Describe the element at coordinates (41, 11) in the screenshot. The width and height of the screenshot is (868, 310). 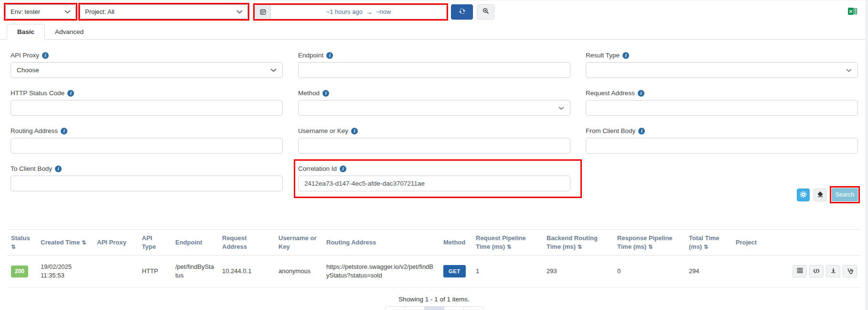
I see `env-select: Env: tester` at that location.